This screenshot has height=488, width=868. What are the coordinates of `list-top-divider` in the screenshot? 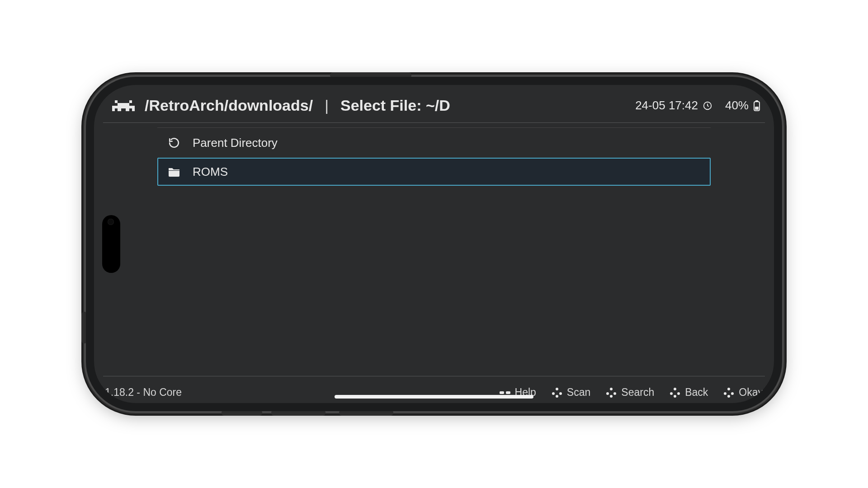 It's located at (434, 127).